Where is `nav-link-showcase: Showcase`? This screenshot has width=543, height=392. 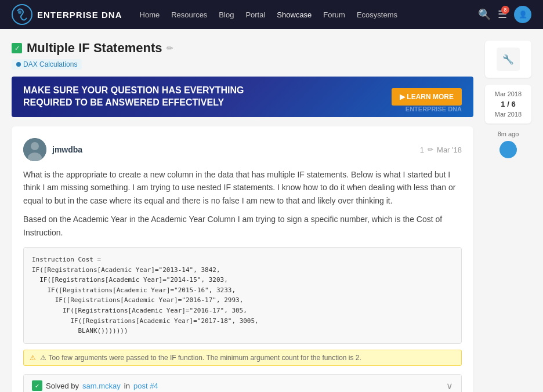 nav-link-showcase: Showcase is located at coordinates (294, 15).